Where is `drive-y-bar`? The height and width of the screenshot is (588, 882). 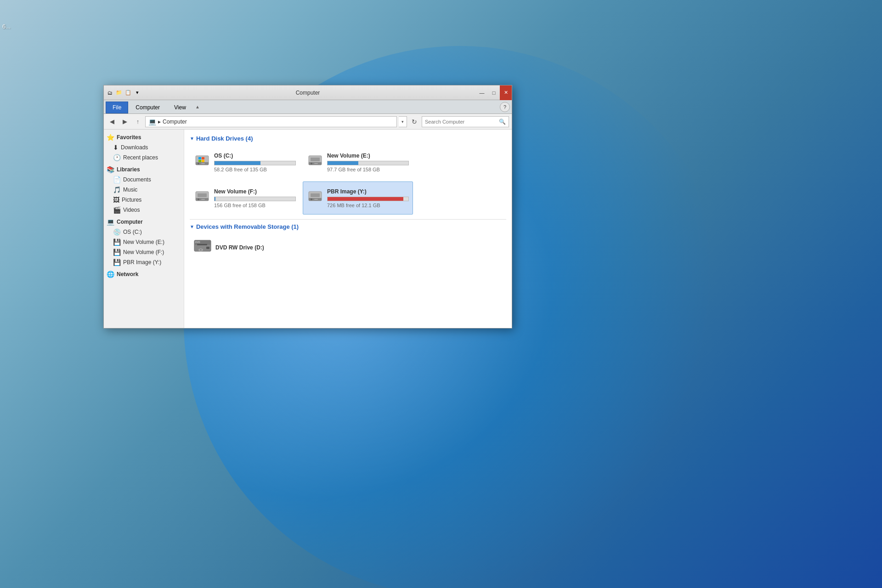 drive-y-bar is located at coordinates (368, 199).